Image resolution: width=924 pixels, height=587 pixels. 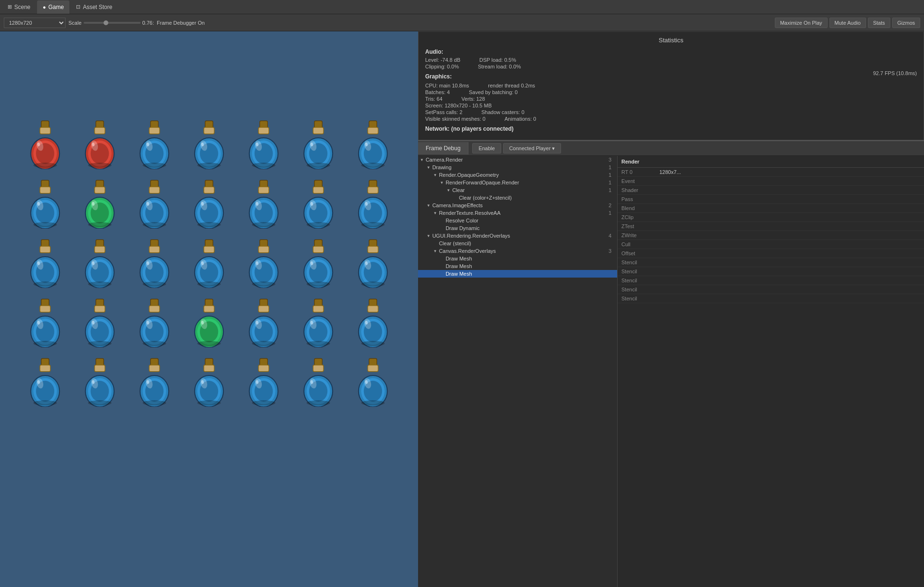 What do you see at coordinates (640, 280) in the screenshot?
I see `details-stencil-label-3: Stencil` at bounding box center [640, 280].